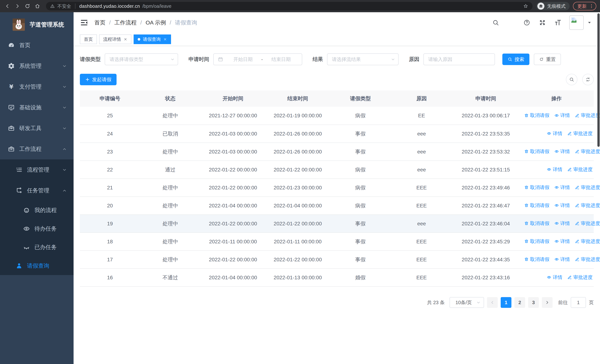  What do you see at coordinates (64, 87) in the screenshot?
I see `chevron-down-icon` at bounding box center [64, 87].